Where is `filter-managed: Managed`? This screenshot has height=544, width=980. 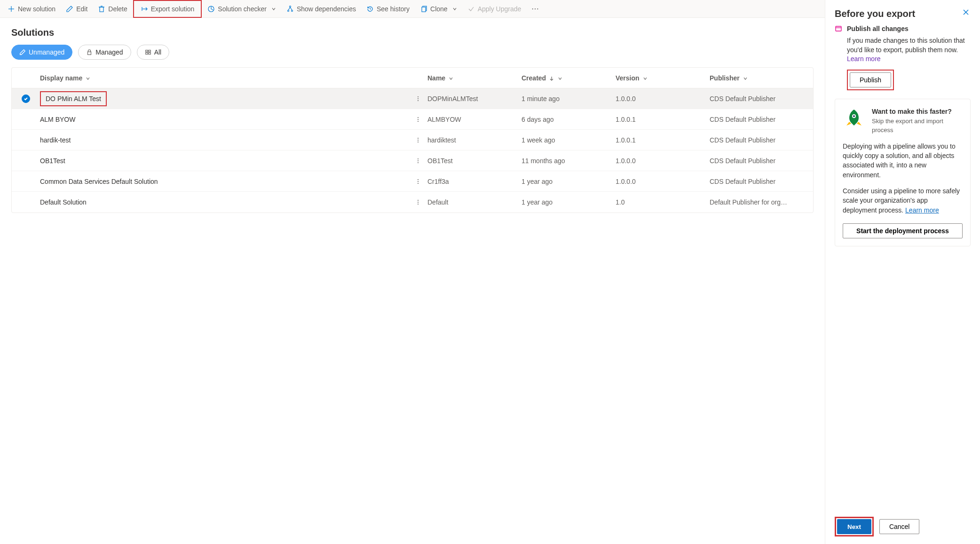 filter-managed: Managed is located at coordinates (104, 52).